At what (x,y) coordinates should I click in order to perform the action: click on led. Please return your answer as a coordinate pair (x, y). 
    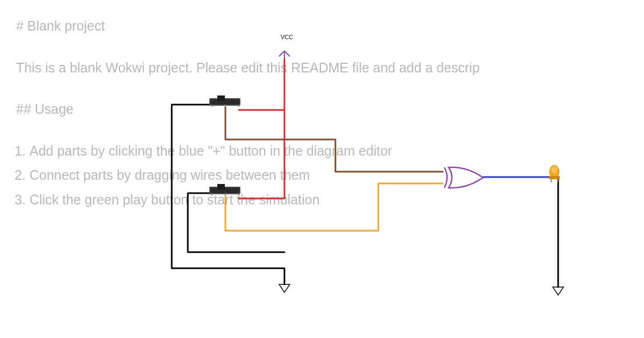
    Looking at the image, I should click on (554, 174).